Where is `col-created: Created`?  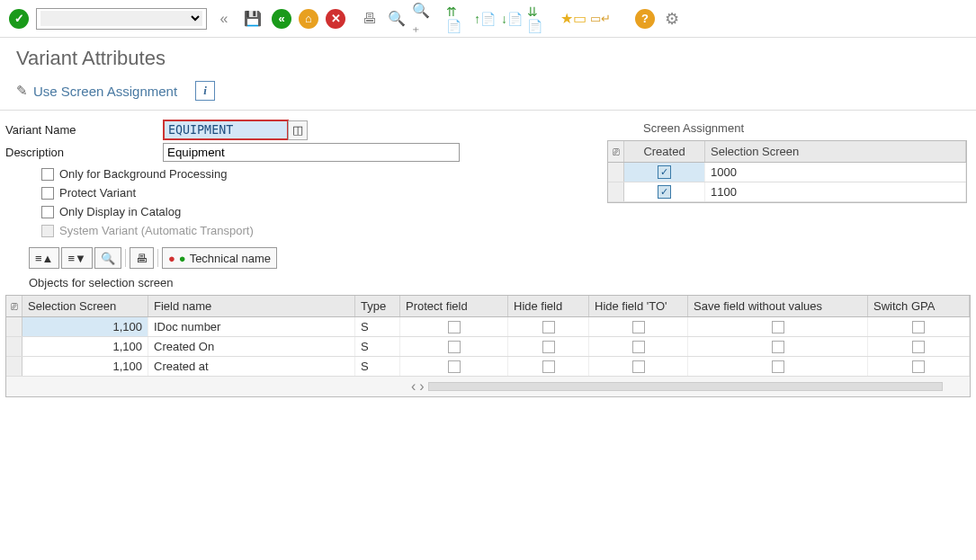
col-created: Created is located at coordinates (665, 151).